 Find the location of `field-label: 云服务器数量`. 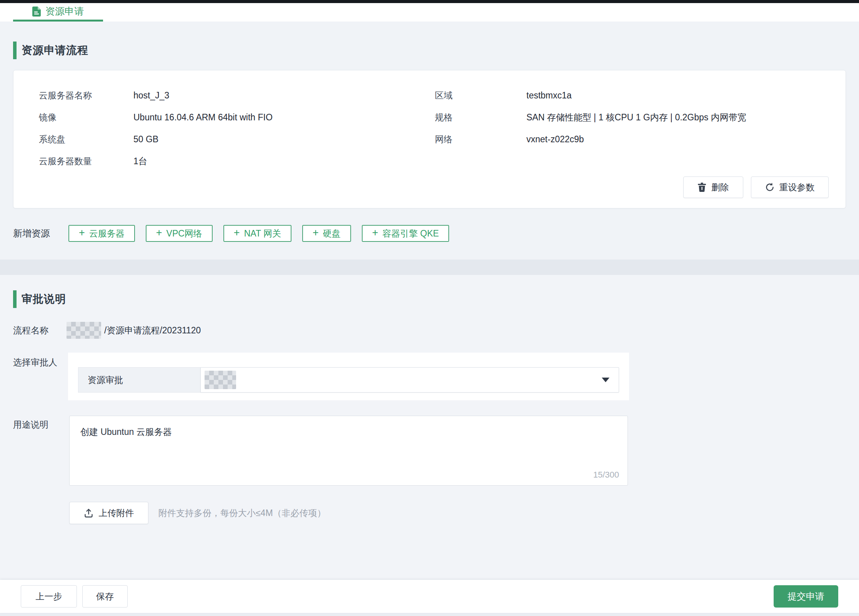

field-label: 云服务器数量 is located at coordinates (86, 161).